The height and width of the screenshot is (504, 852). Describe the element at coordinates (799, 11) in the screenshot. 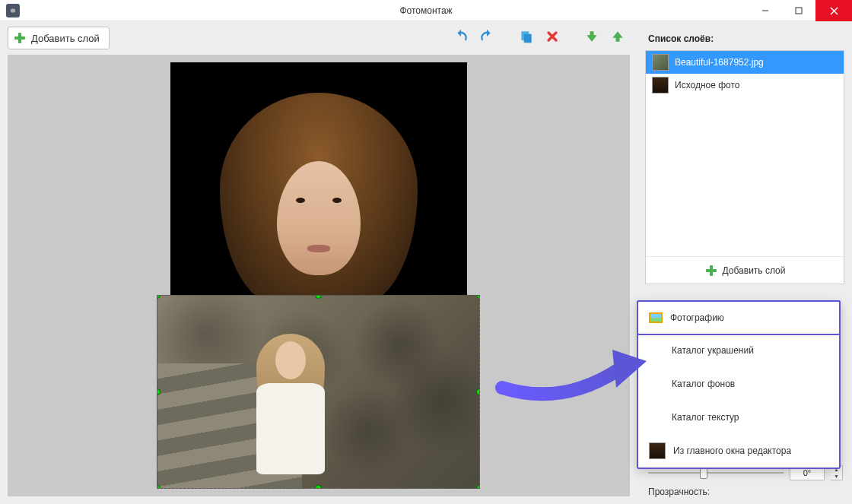

I see `maximize-button` at that location.